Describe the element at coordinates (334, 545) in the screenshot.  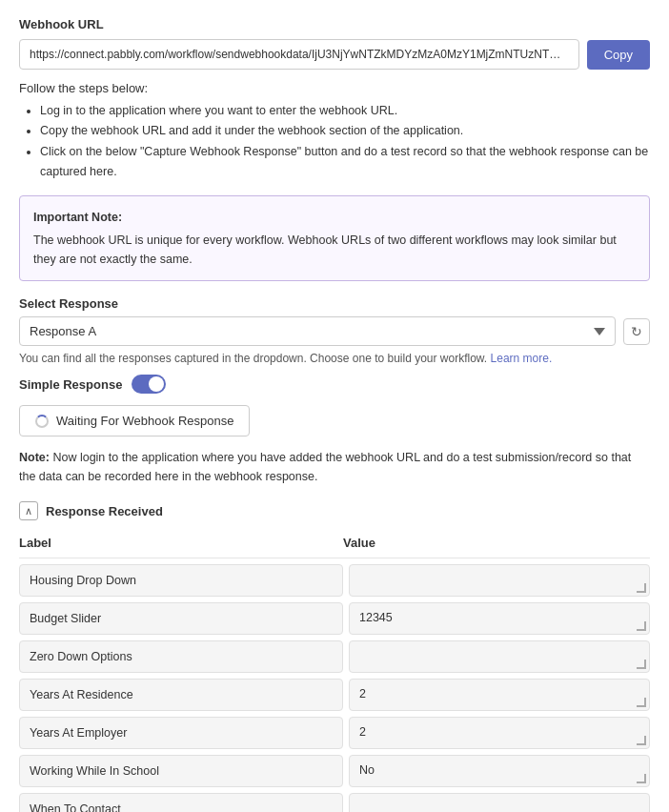
I see `table-header: Label Value` at that location.